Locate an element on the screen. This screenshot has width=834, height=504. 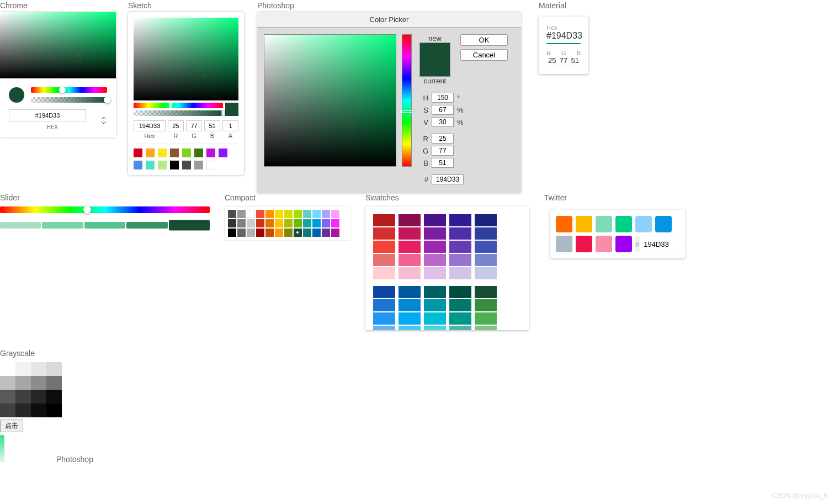
ps-s-input is located at coordinates (443, 110).